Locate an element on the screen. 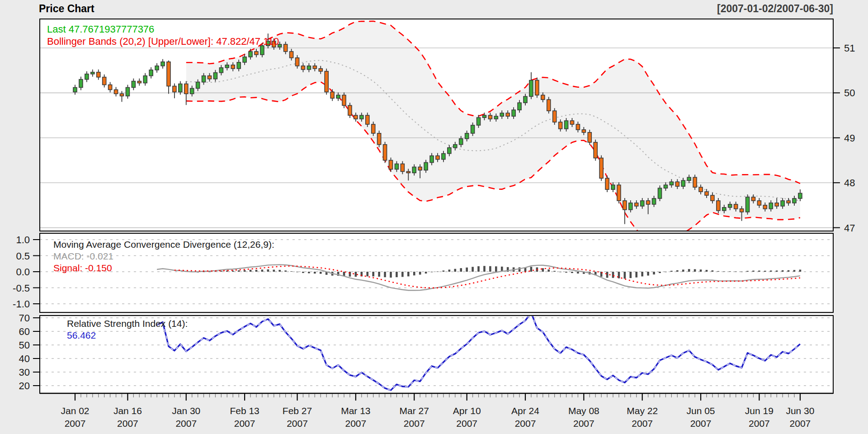  rsi-y-axis-tick-label: 40 is located at coordinates (24, 359).